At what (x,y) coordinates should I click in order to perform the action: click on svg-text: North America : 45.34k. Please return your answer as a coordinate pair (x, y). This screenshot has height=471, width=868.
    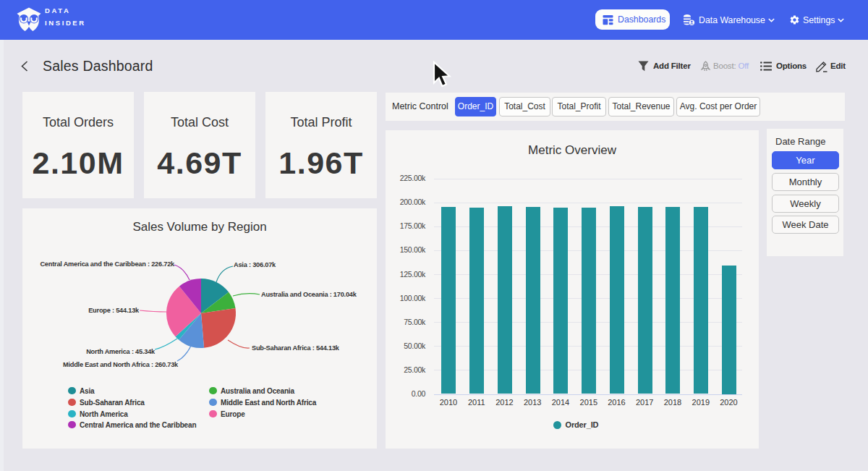
    Looking at the image, I should click on (121, 352).